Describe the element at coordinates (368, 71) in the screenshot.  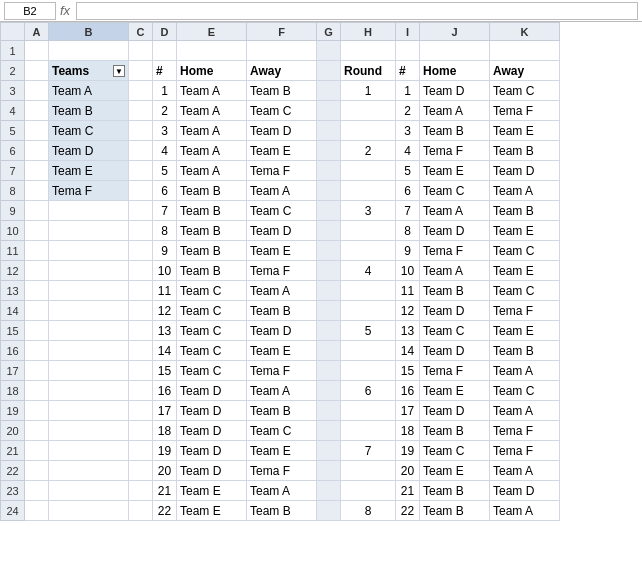
I see `round-label-header: Round` at that location.